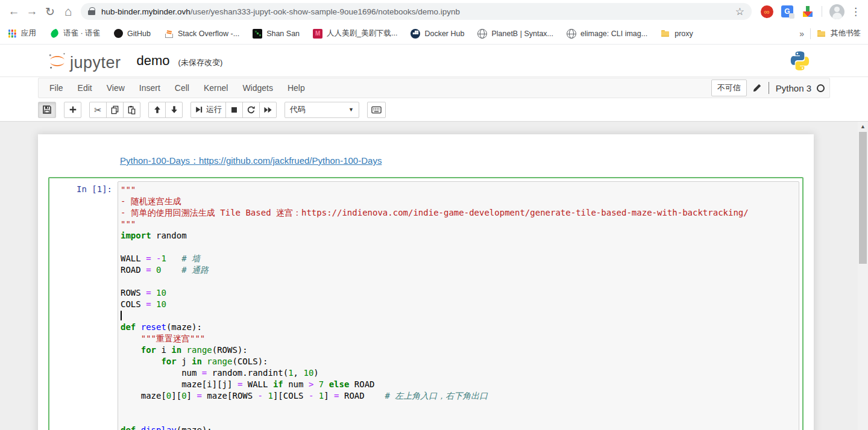 The image size is (868, 430). Describe the element at coordinates (298, 110) in the screenshot. I see `cell-type-value: 代码` at that location.